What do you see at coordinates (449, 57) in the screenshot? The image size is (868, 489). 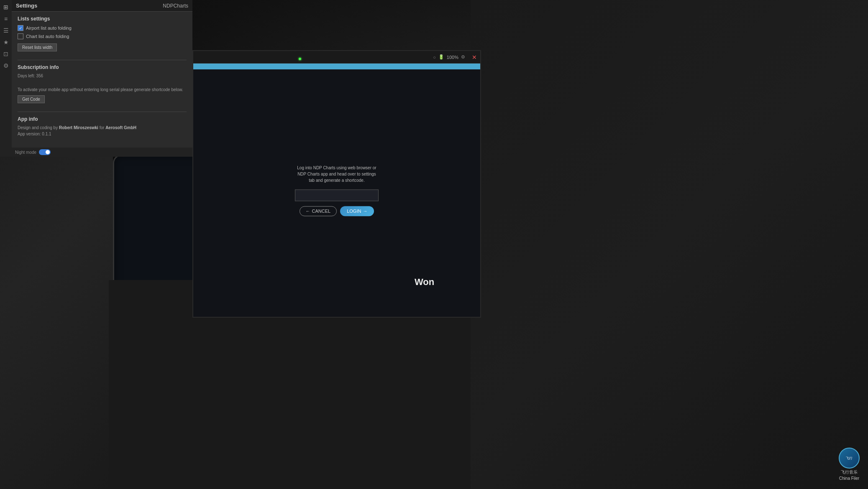 I see `topbar-icons-group: ○ 🔋 100% ⚙` at bounding box center [449, 57].